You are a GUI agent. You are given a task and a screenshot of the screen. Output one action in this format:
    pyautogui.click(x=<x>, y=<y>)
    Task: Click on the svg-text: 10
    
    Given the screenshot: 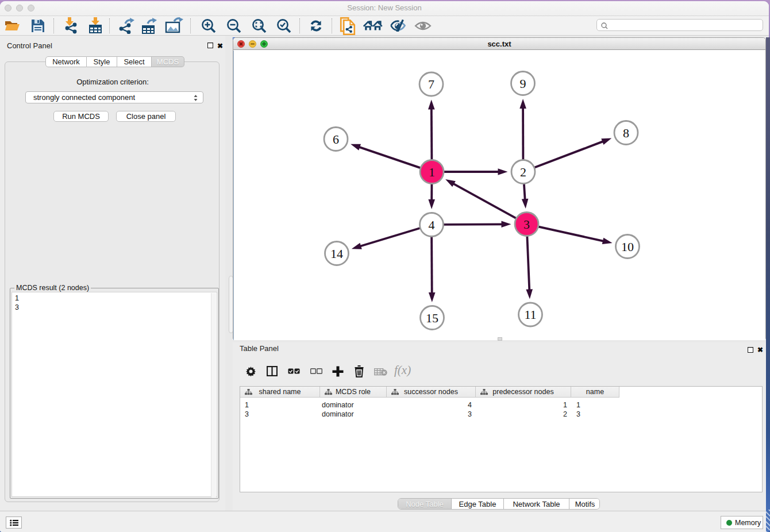 What is the action you would take?
    pyautogui.click(x=627, y=247)
    